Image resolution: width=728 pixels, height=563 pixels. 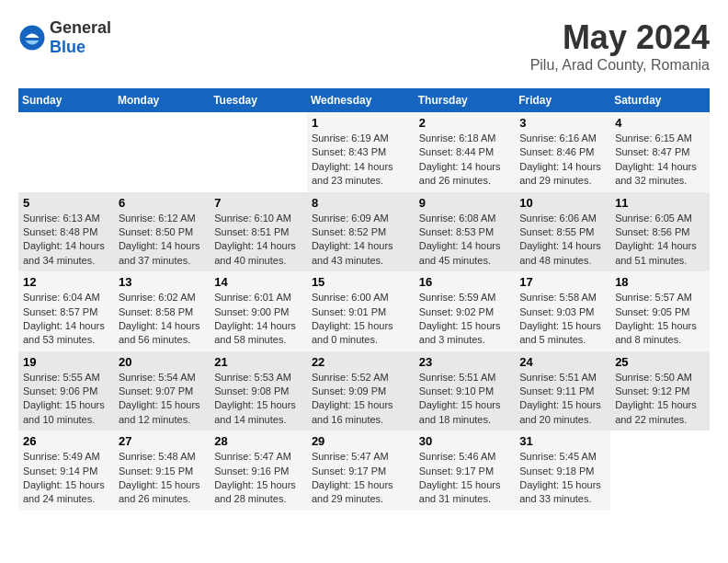 What do you see at coordinates (66, 232) in the screenshot?
I see `sunset: Sunset: 8:48 PM` at bounding box center [66, 232].